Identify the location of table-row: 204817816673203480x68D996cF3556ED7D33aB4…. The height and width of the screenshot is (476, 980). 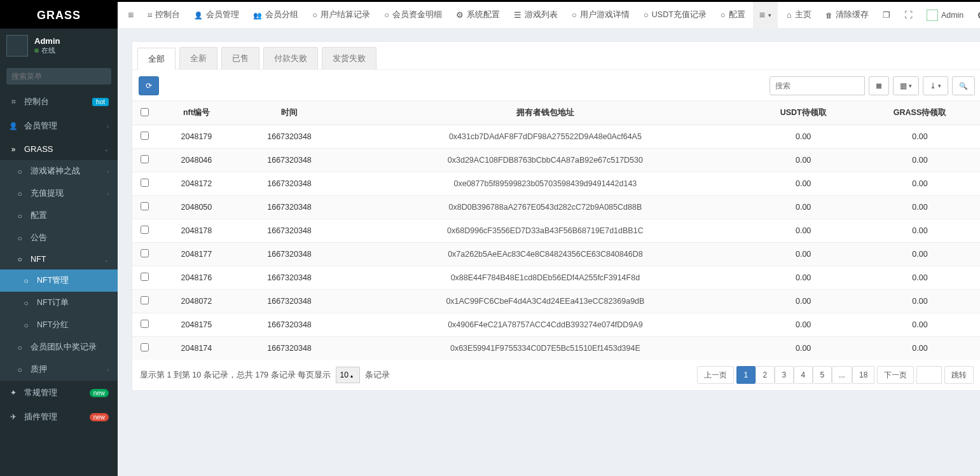
(556, 231).